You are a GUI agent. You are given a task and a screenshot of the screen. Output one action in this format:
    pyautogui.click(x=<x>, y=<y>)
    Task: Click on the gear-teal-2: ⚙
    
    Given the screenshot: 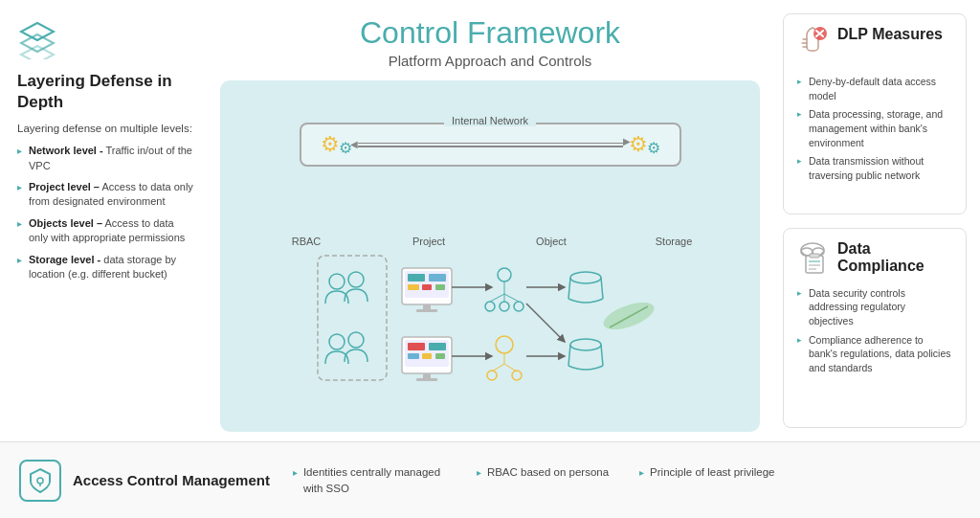 What is the action you would take?
    pyautogui.click(x=654, y=147)
    